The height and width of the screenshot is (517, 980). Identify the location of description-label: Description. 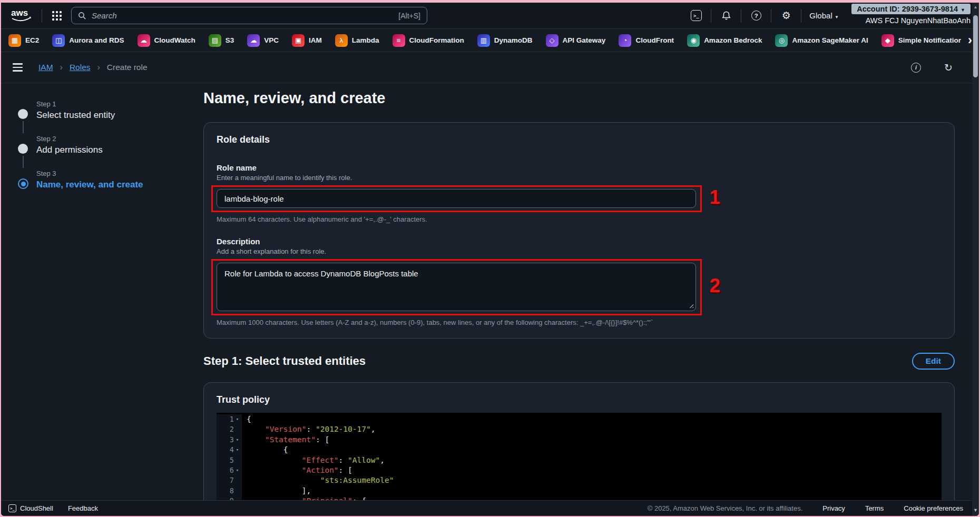
(579, 241).